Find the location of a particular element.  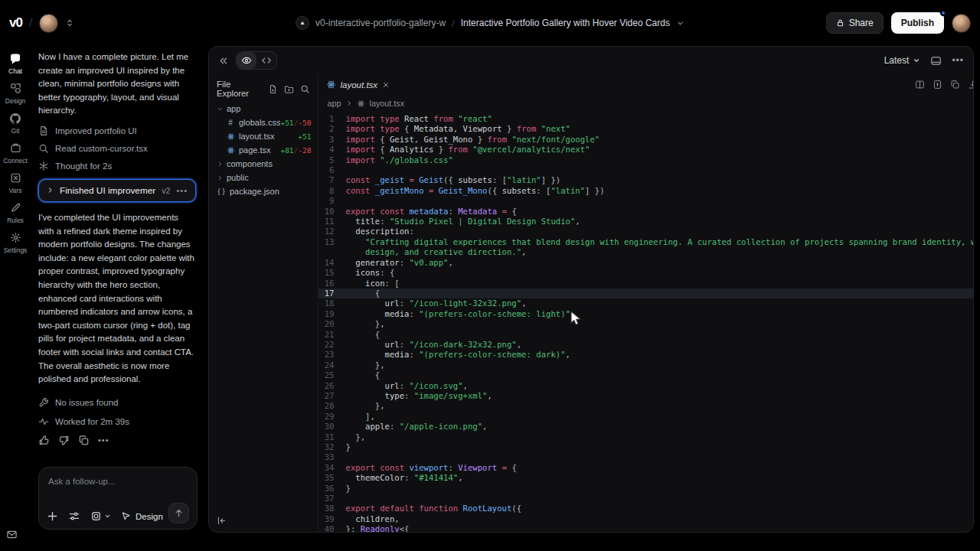

composer-placeholder: Ask a follow-up... is located at coordinates (118, 481).